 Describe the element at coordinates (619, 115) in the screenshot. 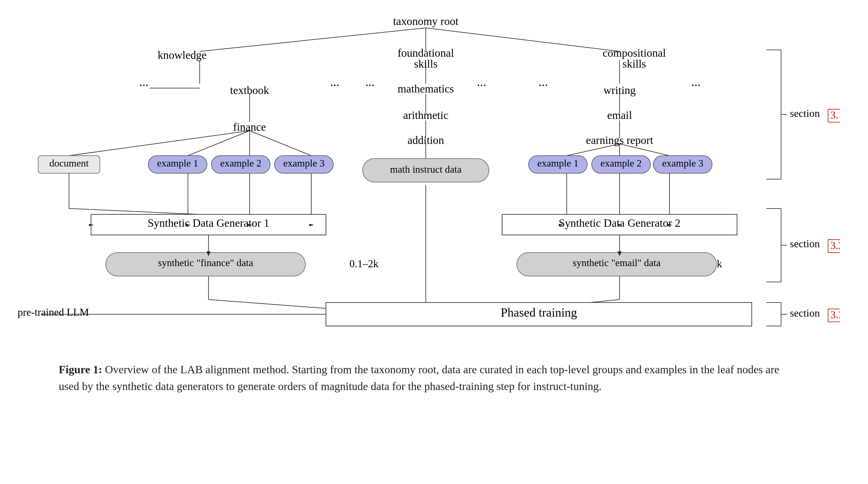

I see `email-label: email` at that location.